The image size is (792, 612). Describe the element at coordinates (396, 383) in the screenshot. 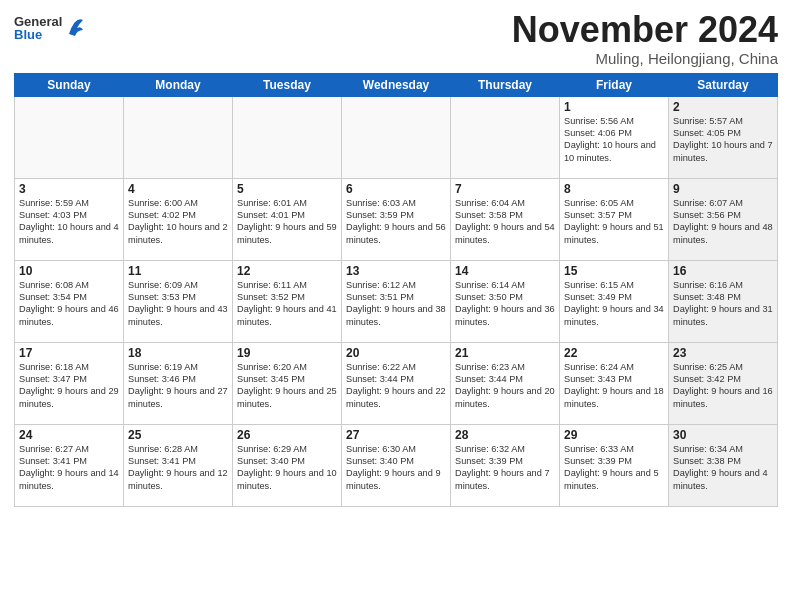

I see `calendar-row-3: 17Sunrise: 6:18 AM Sunset: 3:47 PM Dayli…` at that location.